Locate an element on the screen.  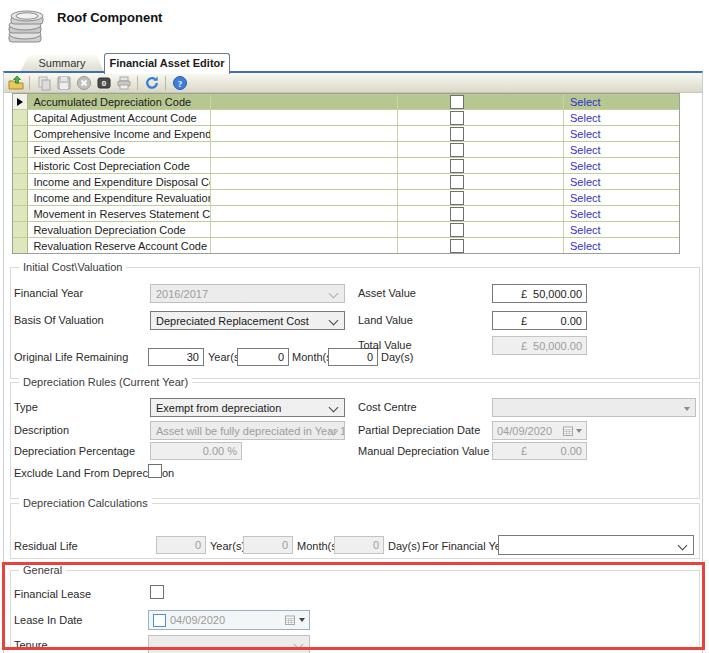
row-label: Revaluation Reserve Account Code is located at coordinates (120, 246).